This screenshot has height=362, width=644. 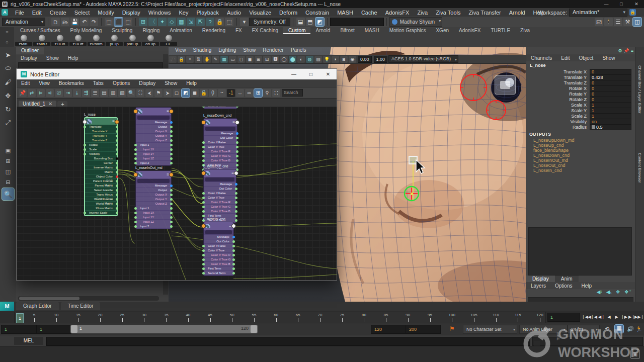 I want to click on node-attr-color-if-true-g: Color If True G, so click(x=220, y=156).